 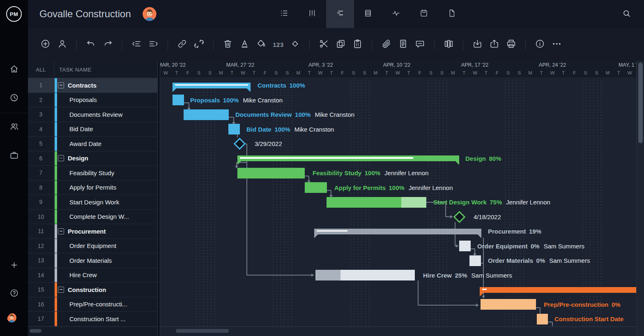 I want to click on sidebar-item-profile, so click(x=14, y=320).